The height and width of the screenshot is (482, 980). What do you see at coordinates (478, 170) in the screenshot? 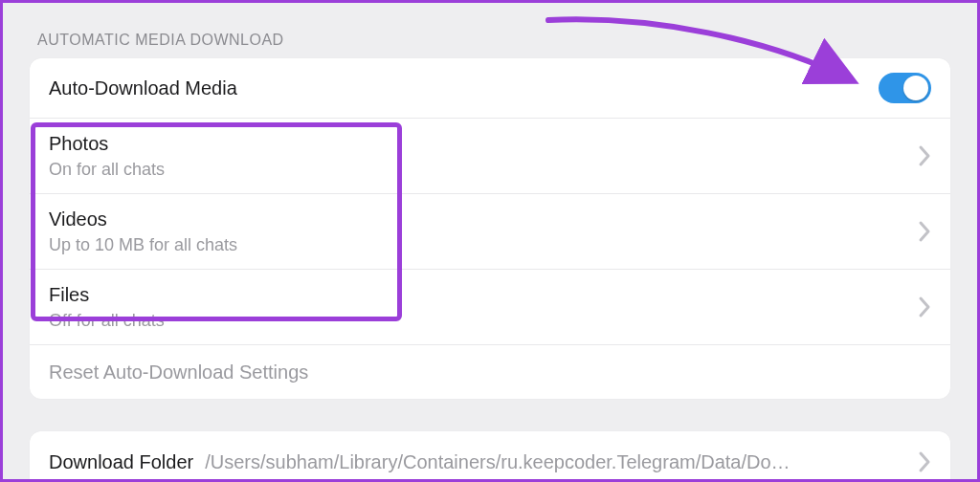
I see `photos-subtitle: On for all chats` at bounding box center [478, 170].